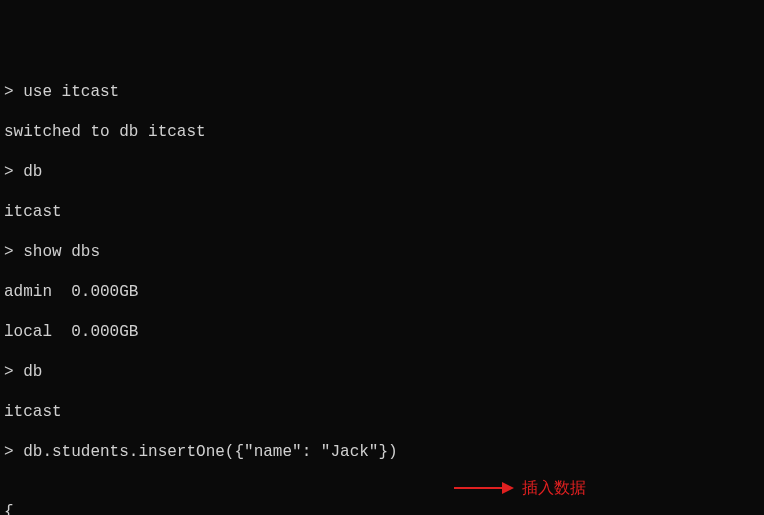 This screenshot has height=515, width=764. What do you see at coordinates (52, 252) in the screenshot?
I see `cmd-show-dbs: > show dbs` at bounding box center [52, 252].